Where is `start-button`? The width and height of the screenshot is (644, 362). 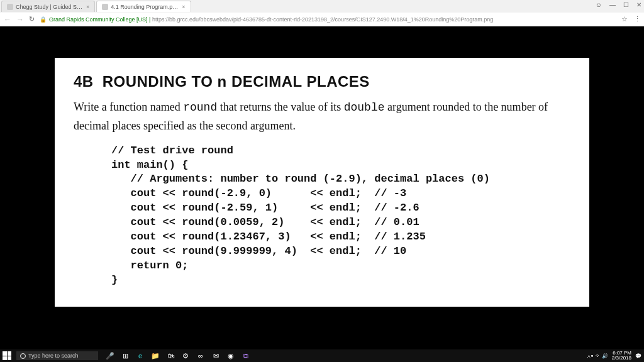
start-button is located at coordinates (7, 356).